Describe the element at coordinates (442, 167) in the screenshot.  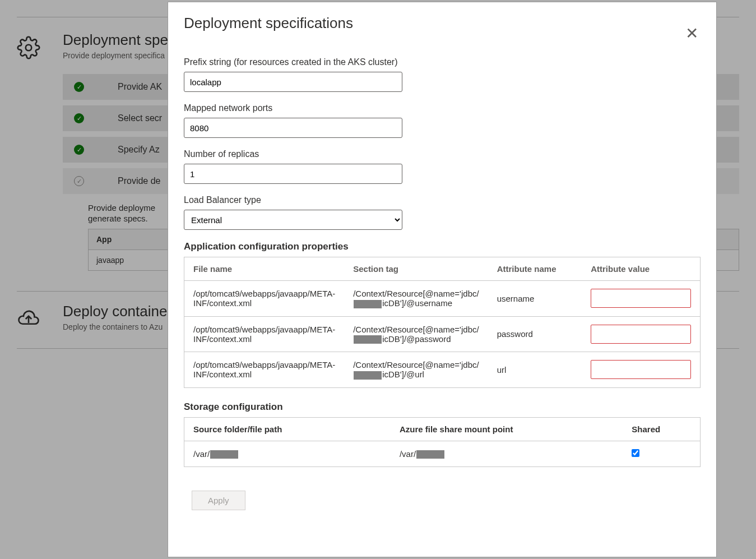
I see `replicas-group: Number of replicas` at that location.